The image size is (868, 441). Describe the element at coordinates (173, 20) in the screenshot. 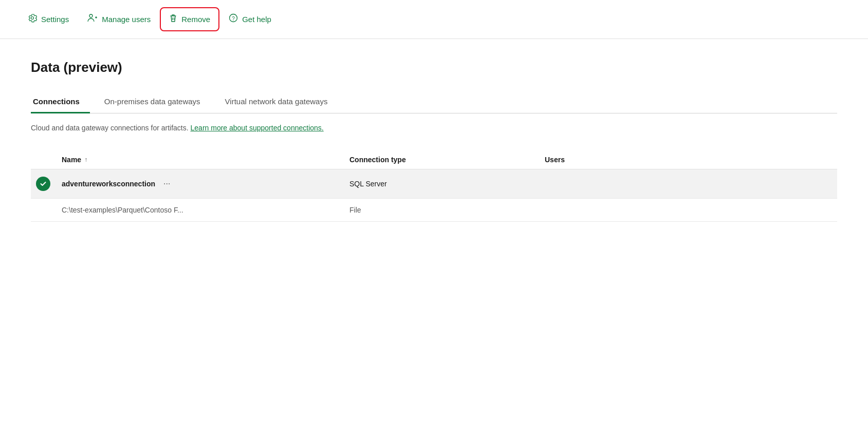

I see `remove-icon` at that location.